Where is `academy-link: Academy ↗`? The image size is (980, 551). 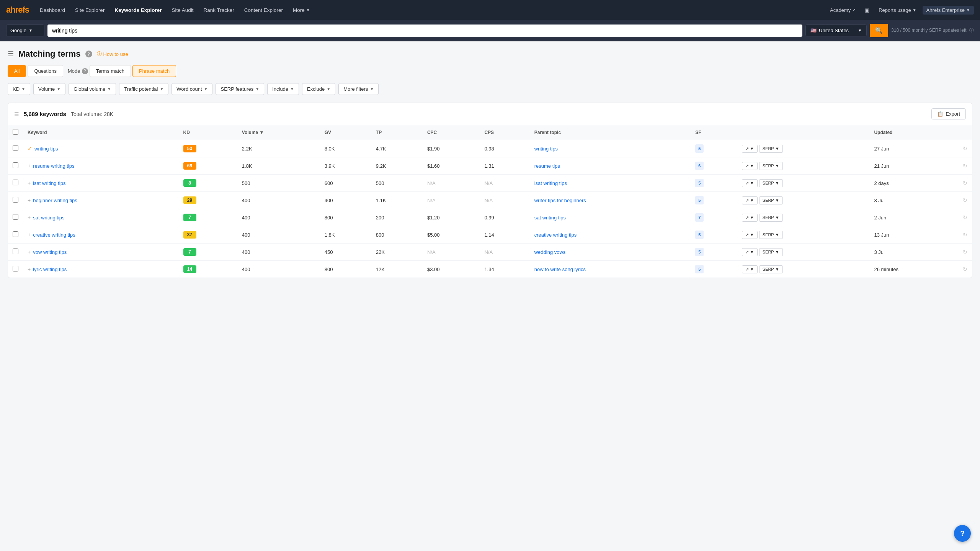
academy-link: Academy ↗ is located at coordinates (843, 10).